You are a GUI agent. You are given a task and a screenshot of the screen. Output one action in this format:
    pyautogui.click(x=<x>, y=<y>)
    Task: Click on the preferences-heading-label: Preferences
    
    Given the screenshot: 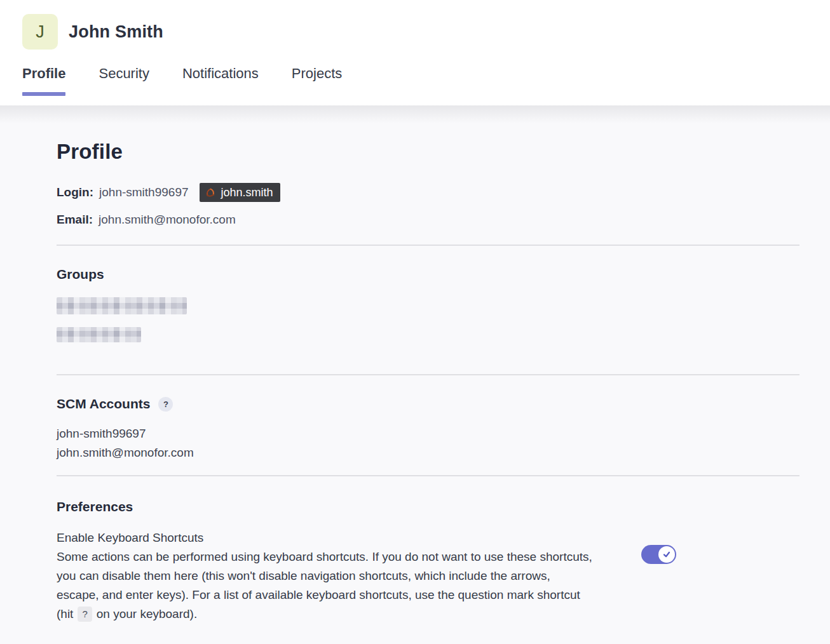 What is the action you would take?
    pyautogui.click(x=95, y=507)
    